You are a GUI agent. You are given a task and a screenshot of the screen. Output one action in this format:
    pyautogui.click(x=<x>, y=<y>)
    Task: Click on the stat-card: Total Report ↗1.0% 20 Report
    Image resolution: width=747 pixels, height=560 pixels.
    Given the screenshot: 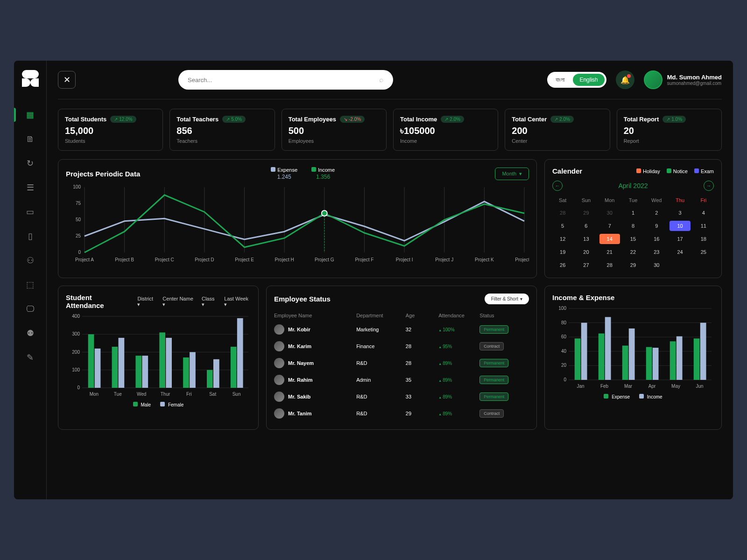 What is the action you would take?
    pyautogui.click(x=669, y=130)
    